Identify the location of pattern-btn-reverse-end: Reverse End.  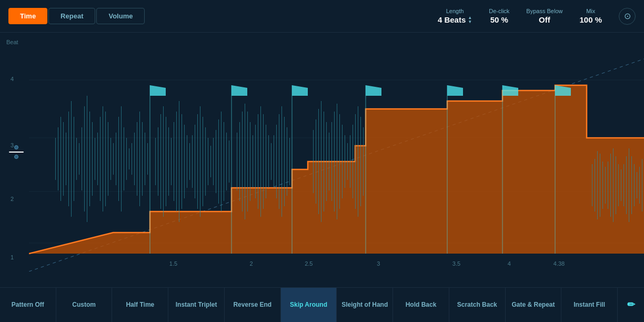
(253, 305).